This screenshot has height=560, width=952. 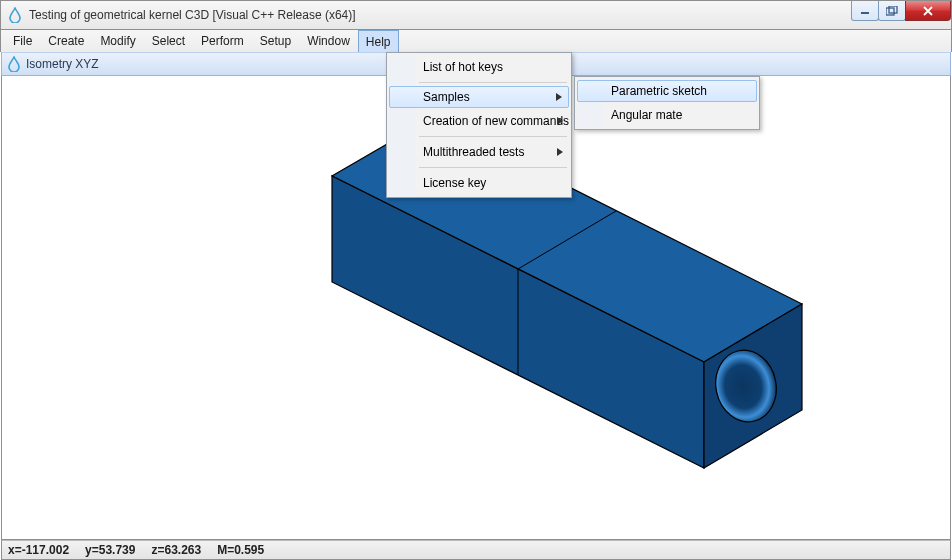 What do you see at coordinates (22, 41) in the screenshot?
I see `menu-file: File` at bounding box center [22, 41].